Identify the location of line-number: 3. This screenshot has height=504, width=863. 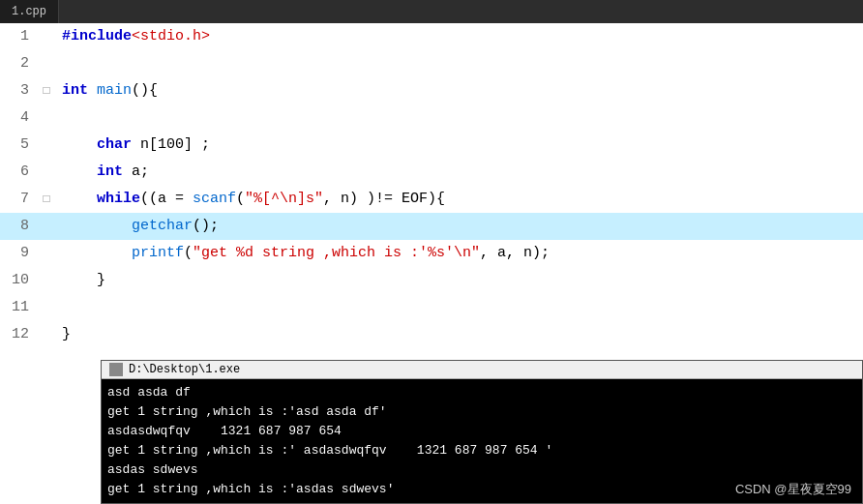
(19, 91).